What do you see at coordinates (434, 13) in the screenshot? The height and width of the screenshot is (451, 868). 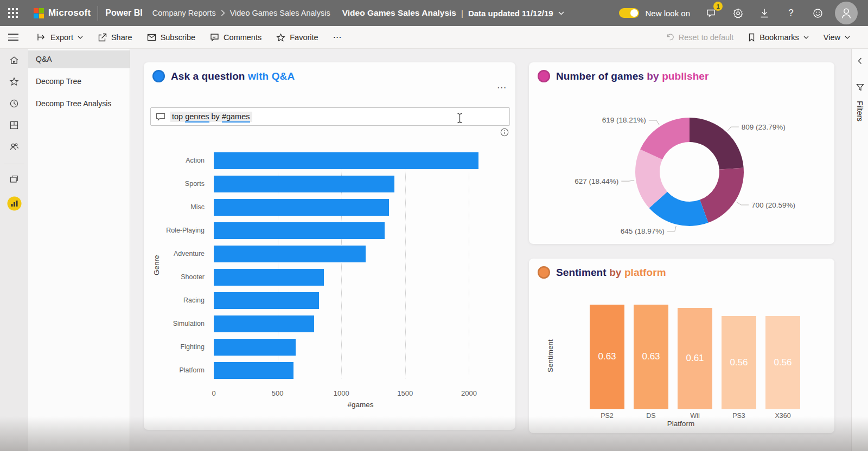 I see `top-app-bar: Microsoft Power BI Company Reports Video…` at bounding box center [434, 13].